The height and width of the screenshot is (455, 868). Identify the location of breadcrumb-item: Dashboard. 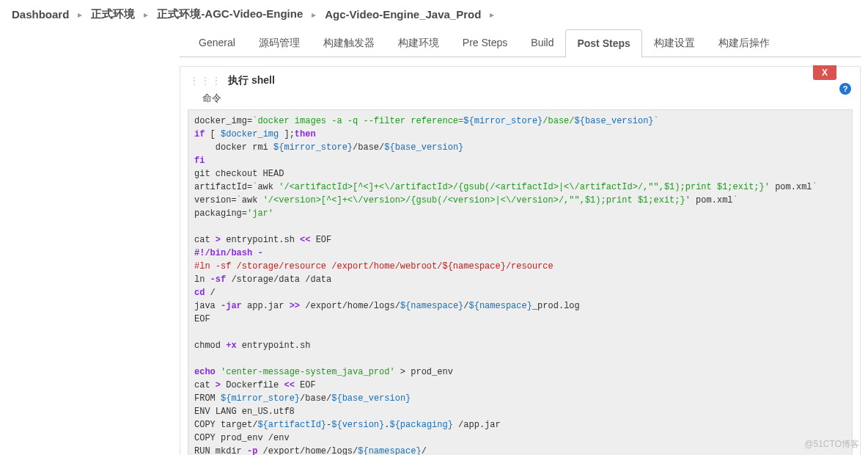
(40, 15).